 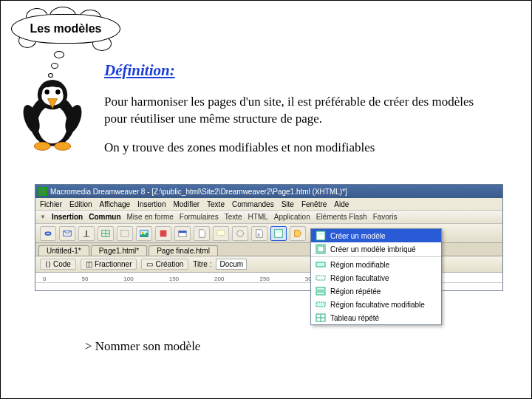 What do you see at coordinates (233, 217) in the screenshot?
I see `insert-category: Texte` at bounding box center [233, 217].